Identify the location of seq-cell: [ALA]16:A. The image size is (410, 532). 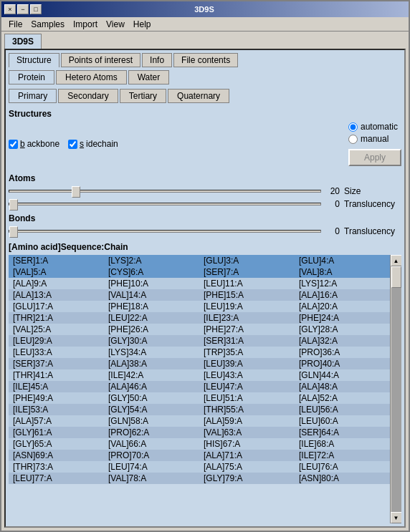
(343, 295).